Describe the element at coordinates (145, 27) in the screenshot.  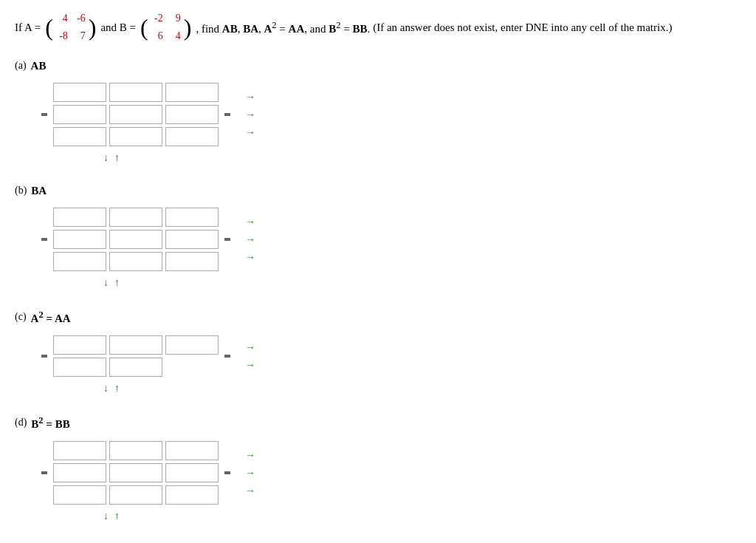
I see `matrix-b-left-bracket: (` at that location.